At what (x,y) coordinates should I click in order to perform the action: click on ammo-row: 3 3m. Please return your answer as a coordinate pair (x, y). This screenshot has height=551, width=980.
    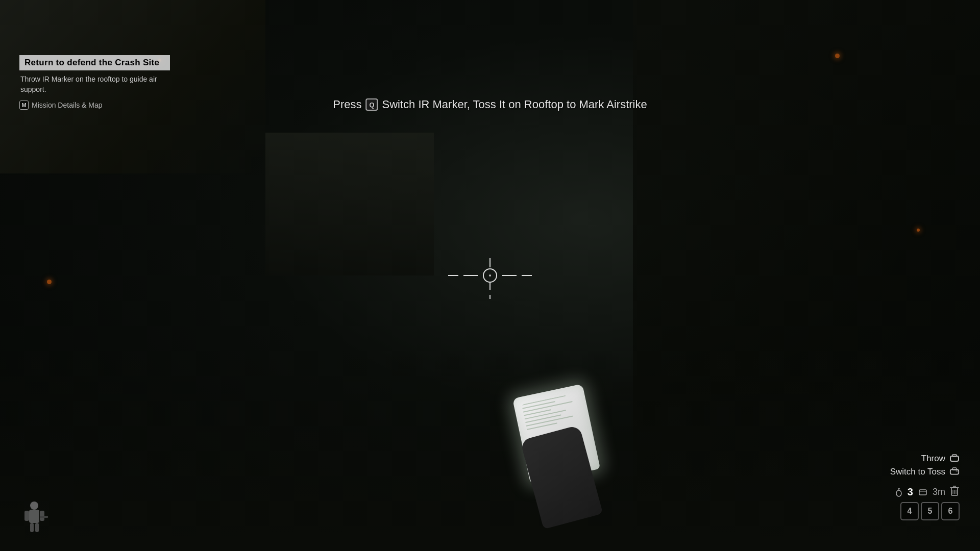
    Looking at the image, I should click on (925, 492).